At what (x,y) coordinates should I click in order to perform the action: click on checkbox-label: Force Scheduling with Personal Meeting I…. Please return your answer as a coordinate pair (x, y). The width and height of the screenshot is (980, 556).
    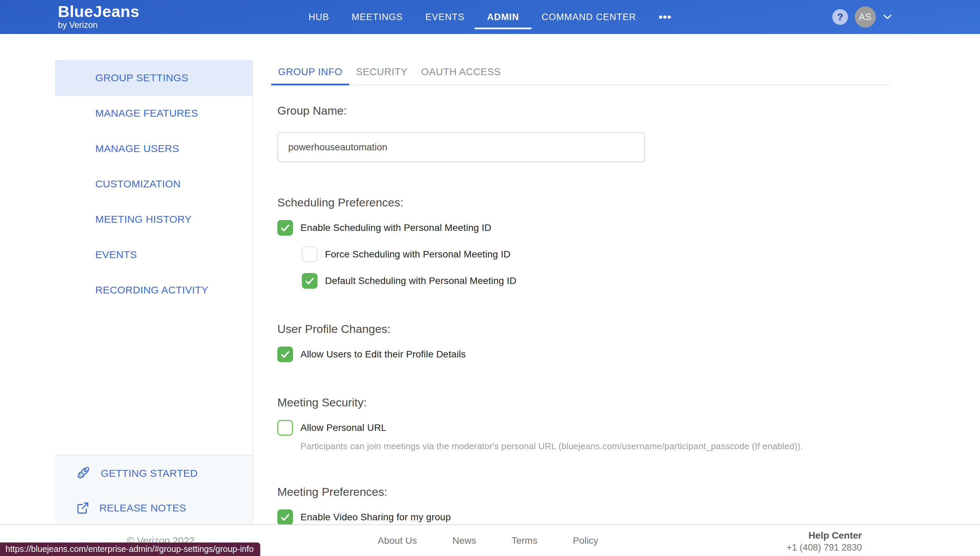
    Looking at the image, I should click on (418, 254).